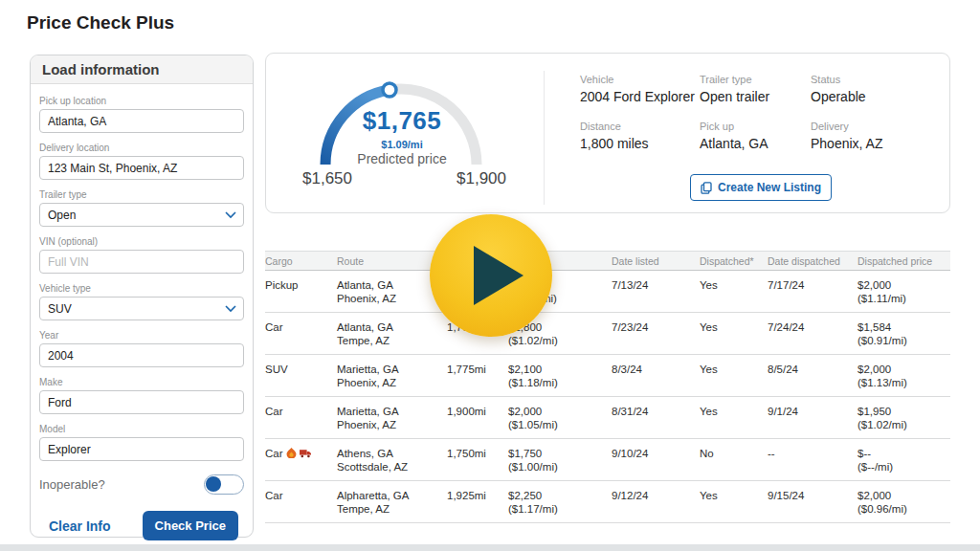  What do you see at coordinates (608, 334) in the screenshot?
I see `table-row: CarAtlanta, GATempe, AZ1,765mi$1,800($1.…` at bounding box center [608, 334].